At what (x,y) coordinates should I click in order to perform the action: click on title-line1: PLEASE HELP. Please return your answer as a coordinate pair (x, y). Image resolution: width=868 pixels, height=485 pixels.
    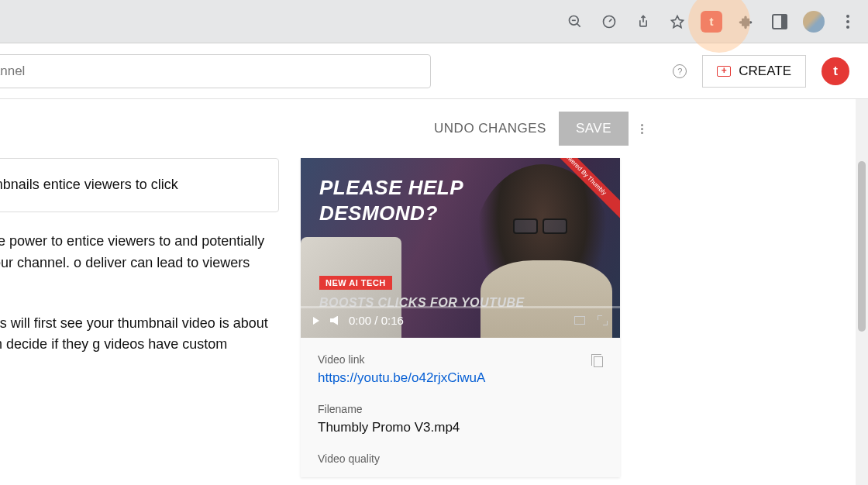
    Looking at the image, I should click on (391, 187).